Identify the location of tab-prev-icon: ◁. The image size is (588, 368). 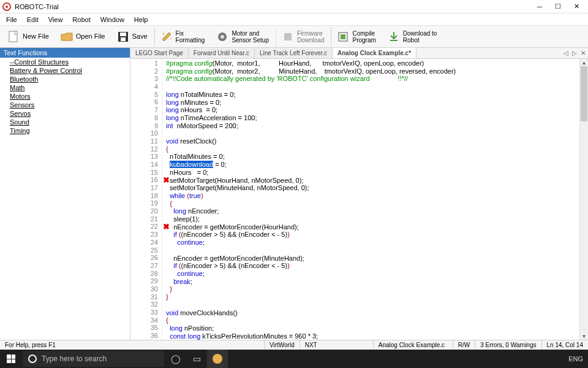
(566, 53).